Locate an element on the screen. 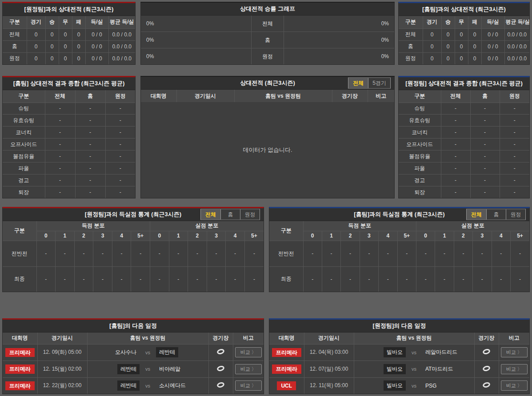 The width and height of the screenshot is (532, 396). row-label: 홈 is located at coordinates (15, 46).